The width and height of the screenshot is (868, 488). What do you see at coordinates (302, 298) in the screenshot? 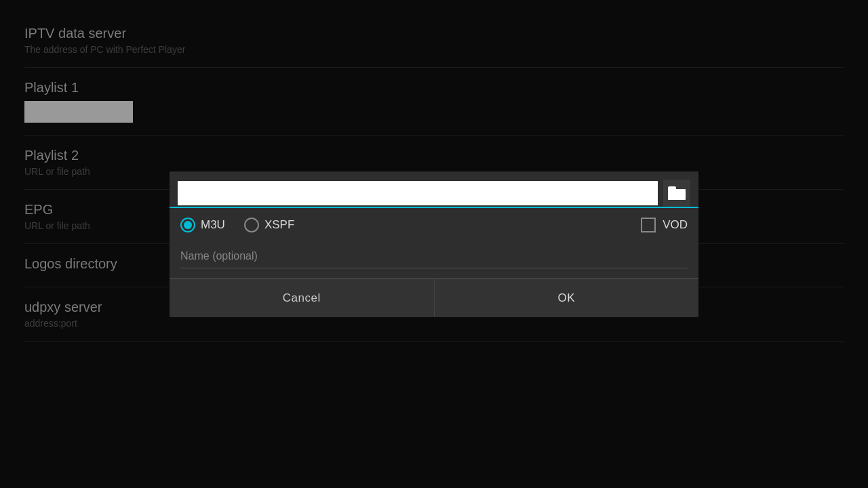
I see `cancel-button: Cancel` at bounding box center [302, 298].